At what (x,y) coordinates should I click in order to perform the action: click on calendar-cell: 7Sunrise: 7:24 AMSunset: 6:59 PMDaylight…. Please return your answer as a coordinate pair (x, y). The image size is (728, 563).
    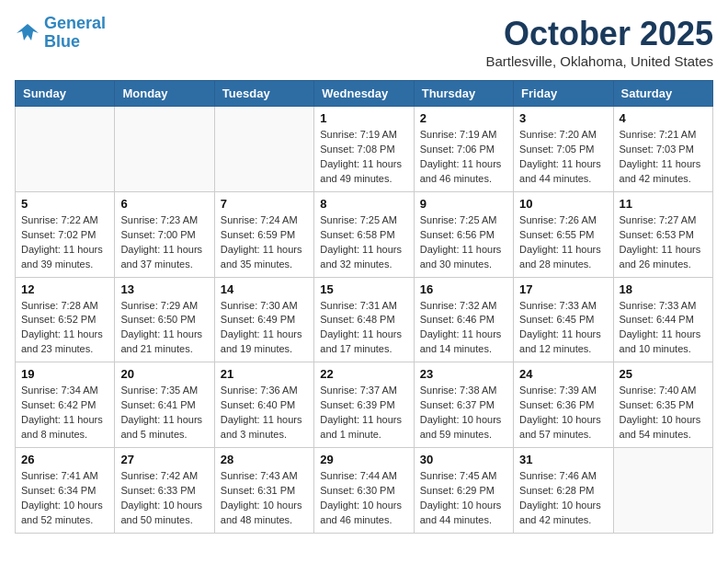
    Looking at the image, I should click on (264, 234).